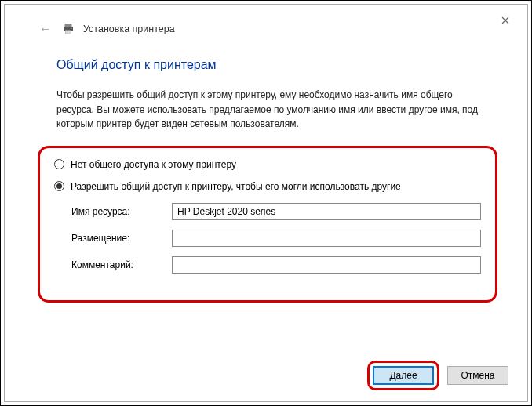 The width and height of the screenshot is (532, 406). I want to click on close-button, so click(505, 20).